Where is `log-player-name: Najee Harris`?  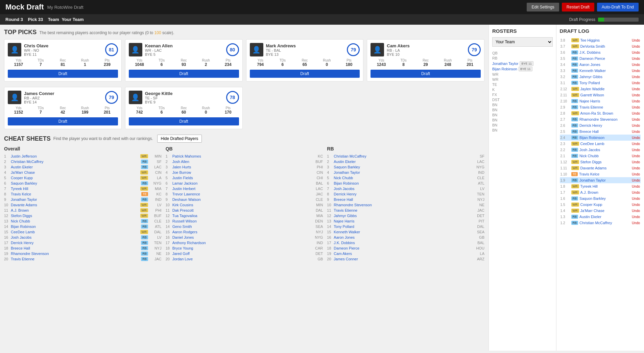 log-player-name: Najee Harris is located at coordinates (605, 101).